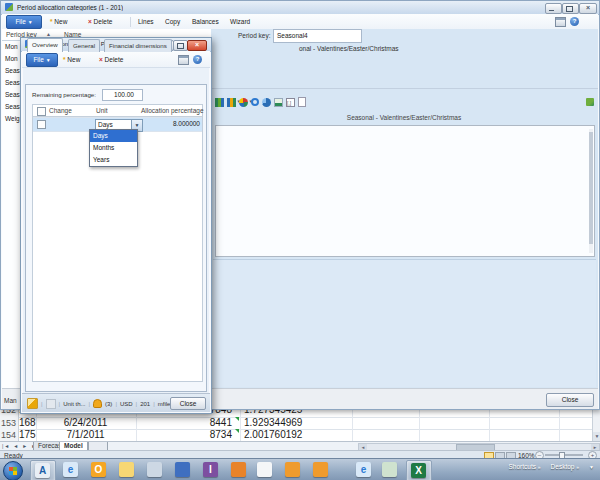 Image resolution: width=600 pixels, height=480 pixels. Describe the element at coordinates (145, 404) in the screenshot. I see `record-count: 201` at that location.